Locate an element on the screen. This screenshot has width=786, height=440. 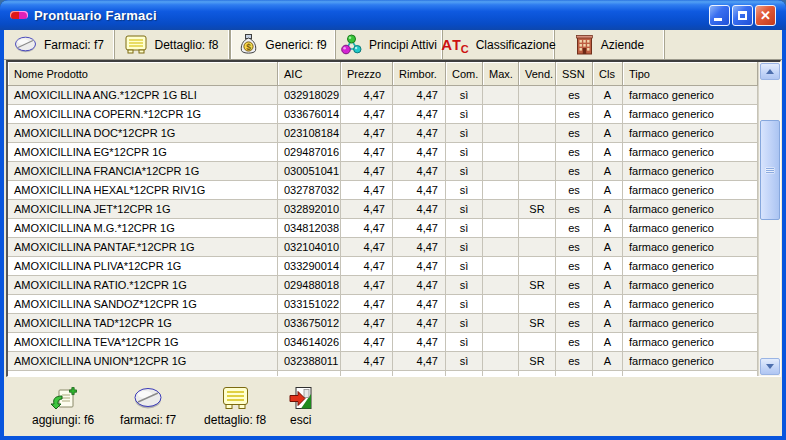
cell-name: AMOXICILLINA PANTAF.*12CPR 1G is located at coordinates (143, 248).